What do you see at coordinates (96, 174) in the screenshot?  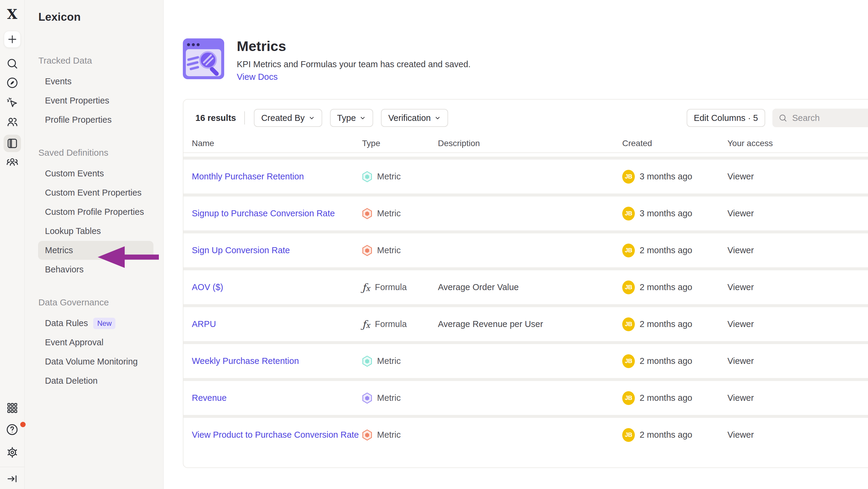 I see `sidebar-item-custom-events: Custom Events` at bounding box center [96, 174].